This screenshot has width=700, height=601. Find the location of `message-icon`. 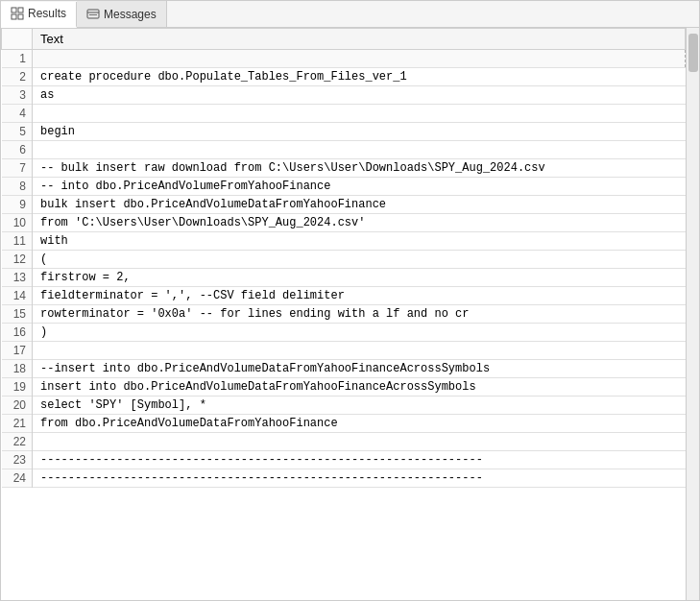

message-icon is located at coordinates (93, 14).